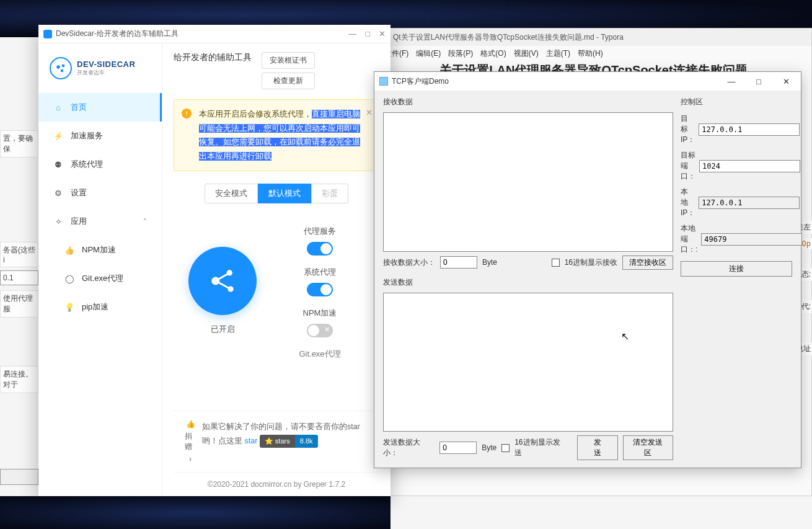  What do you see at coordinates (594, 37) in the screenshot?
I see `typora-titlebar: Qt关于设置LAN代理服务器导致QTcpSocket连接失败问题.md - Ty…` at bounding box center [594, 37].